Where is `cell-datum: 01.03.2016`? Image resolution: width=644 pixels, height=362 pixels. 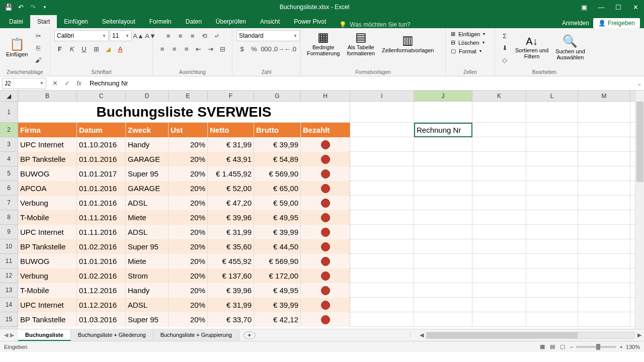 cell-datum: 01.03.2016 is located at coordinates (102, 320).